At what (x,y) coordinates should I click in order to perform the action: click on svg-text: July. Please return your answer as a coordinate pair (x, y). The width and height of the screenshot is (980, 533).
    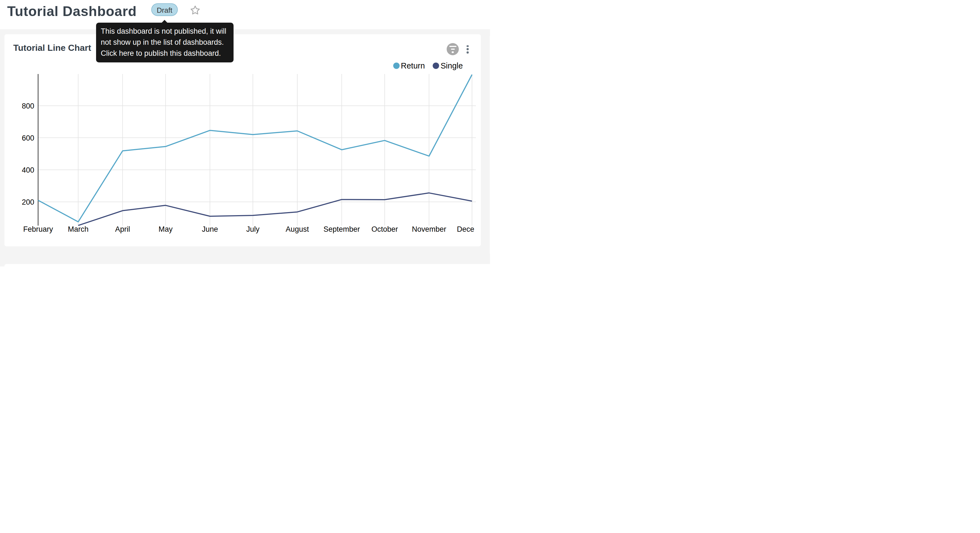
    Looking at the image, I should click on (253, 229).